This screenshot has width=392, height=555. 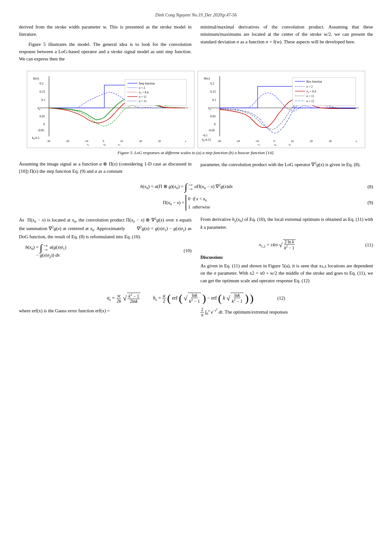 I want to click on as-para-left: As Π(x0 − x) is located at x0, the convo…, so click(x=105, y=228).